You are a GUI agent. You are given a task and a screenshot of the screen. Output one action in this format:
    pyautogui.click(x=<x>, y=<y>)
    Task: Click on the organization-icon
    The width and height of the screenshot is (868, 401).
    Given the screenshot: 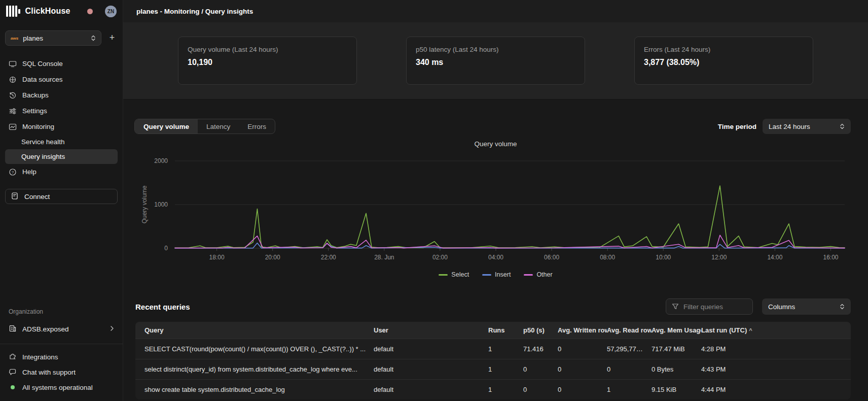 What is the action you would take?
    pyautogui.click(x=13, y=329)
    